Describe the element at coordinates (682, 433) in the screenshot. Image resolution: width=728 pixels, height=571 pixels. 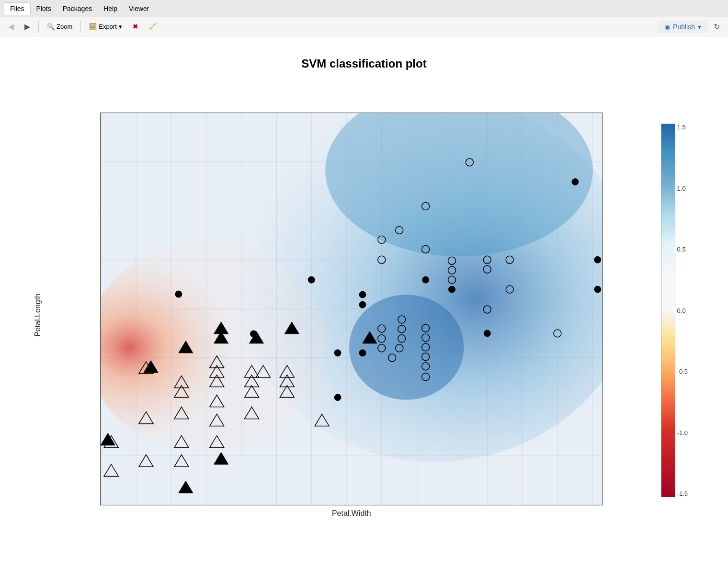
I see `legend-tick-neg-1-0: -1.0` at that location.